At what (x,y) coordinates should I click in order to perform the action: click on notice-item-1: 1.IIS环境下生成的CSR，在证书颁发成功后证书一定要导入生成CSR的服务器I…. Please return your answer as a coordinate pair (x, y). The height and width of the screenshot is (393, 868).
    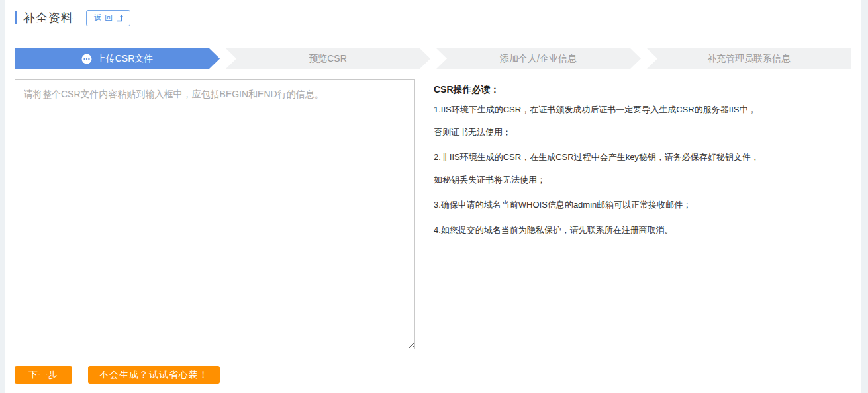
    Looking at the image, I should click on (599, 121).